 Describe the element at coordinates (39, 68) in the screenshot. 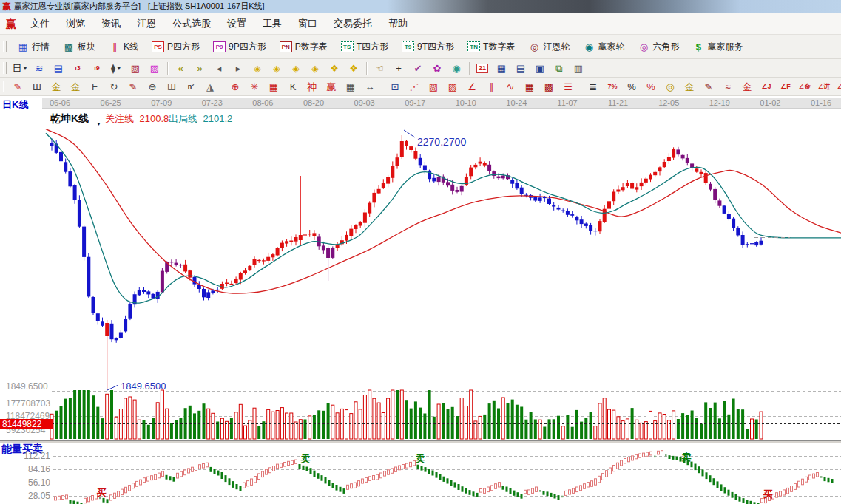

I see `sketch-lines-button: ≋` at that location.